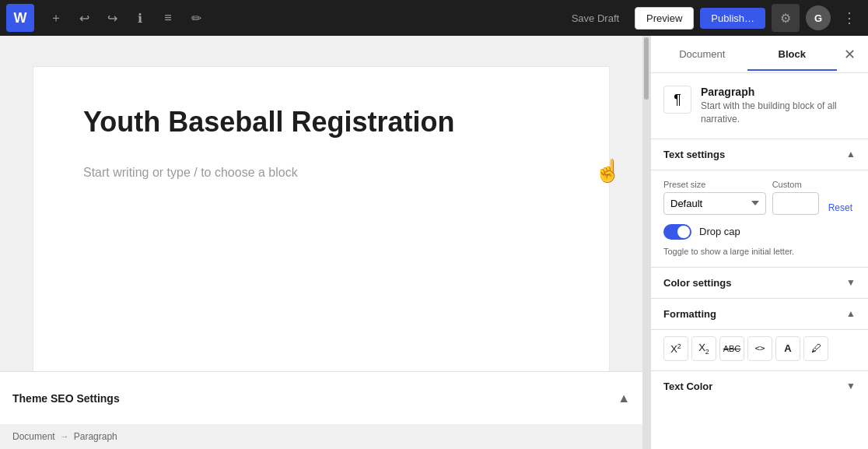 This screenshot has width=868, height=449. What do you see at coordinates (759, 54) in the screenshot?
I see `panel-header: Document Block ✕` at bounding box center [759, 54].